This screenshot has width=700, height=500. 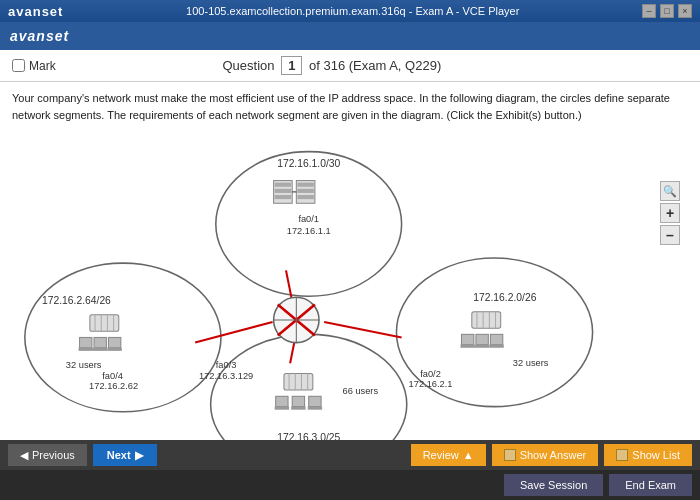 I want to click on logo-set-text: set, so click(x=53, y=12).